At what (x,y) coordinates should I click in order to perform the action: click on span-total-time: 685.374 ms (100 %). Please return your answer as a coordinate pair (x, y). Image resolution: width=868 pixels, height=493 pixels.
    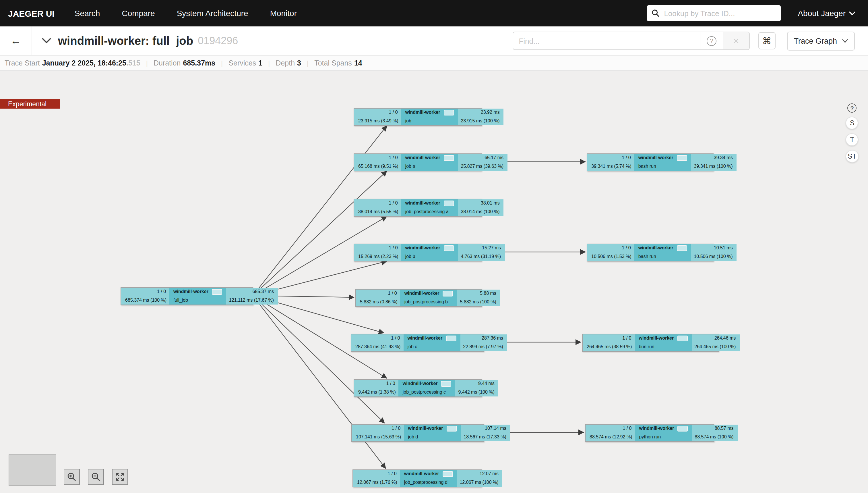
    Looking at the image, I should click on (145, 300).